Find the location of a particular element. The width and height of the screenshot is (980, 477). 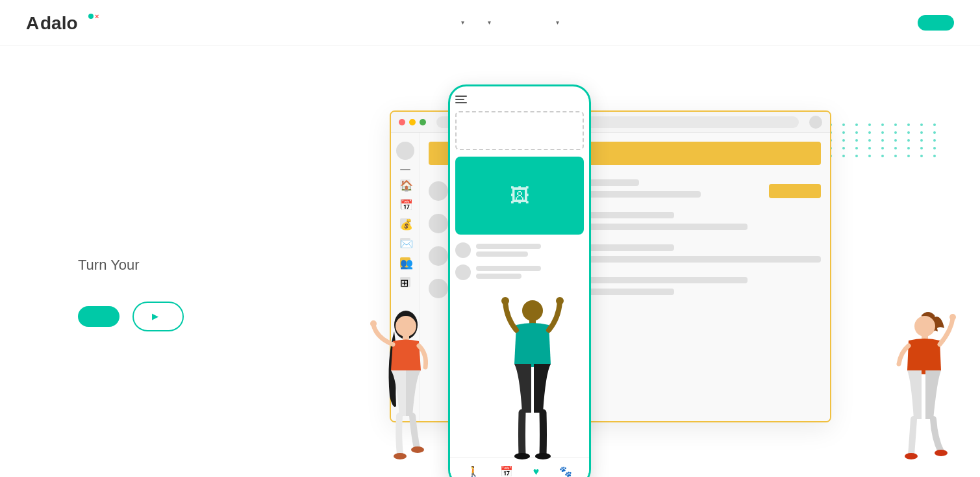

phone-menu-icon is located at coordinates (520, 99).